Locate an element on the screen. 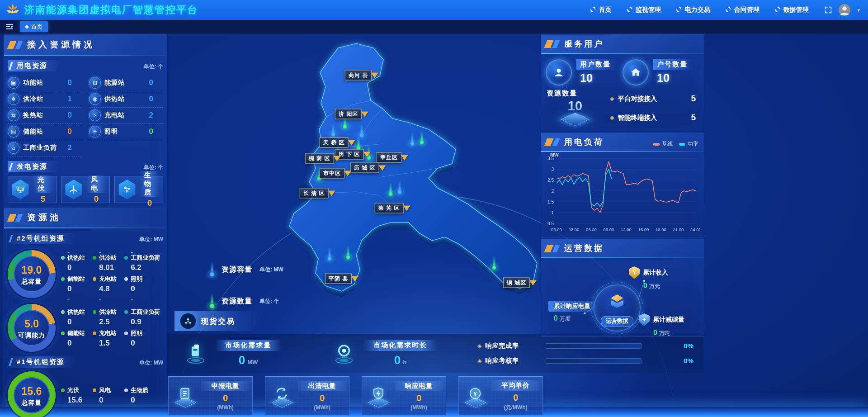 The width and height of the screenshot is (868, 417). spot-trading-tab-label: 现货交易 is located at coordinates (218, 321).